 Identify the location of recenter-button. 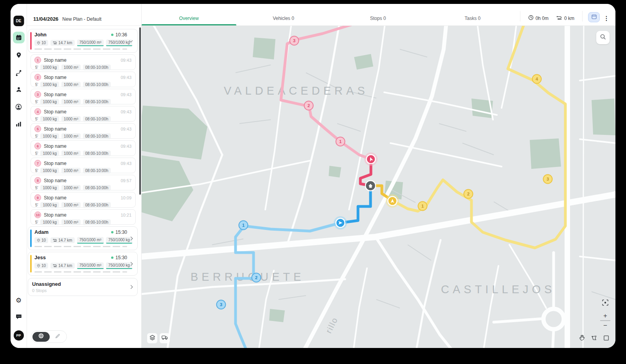
(605, 303).